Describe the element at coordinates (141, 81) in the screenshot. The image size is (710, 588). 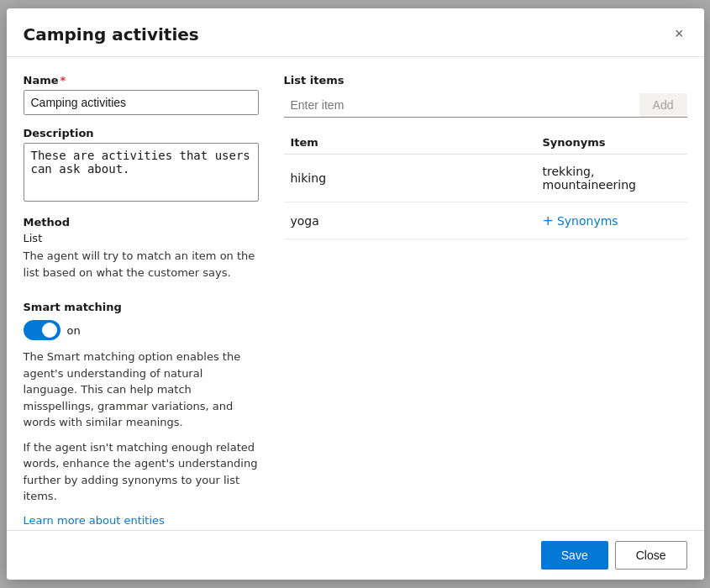
I see `name-label: Name*` at that location.